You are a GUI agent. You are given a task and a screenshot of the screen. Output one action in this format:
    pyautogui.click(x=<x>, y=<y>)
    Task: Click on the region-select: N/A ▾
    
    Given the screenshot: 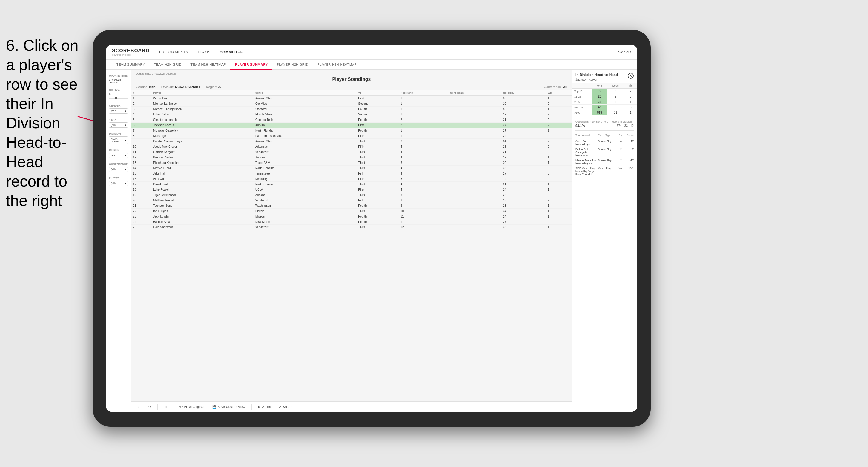 What is the action you would take?
    pyautogui.click(x=119, y=155)
    